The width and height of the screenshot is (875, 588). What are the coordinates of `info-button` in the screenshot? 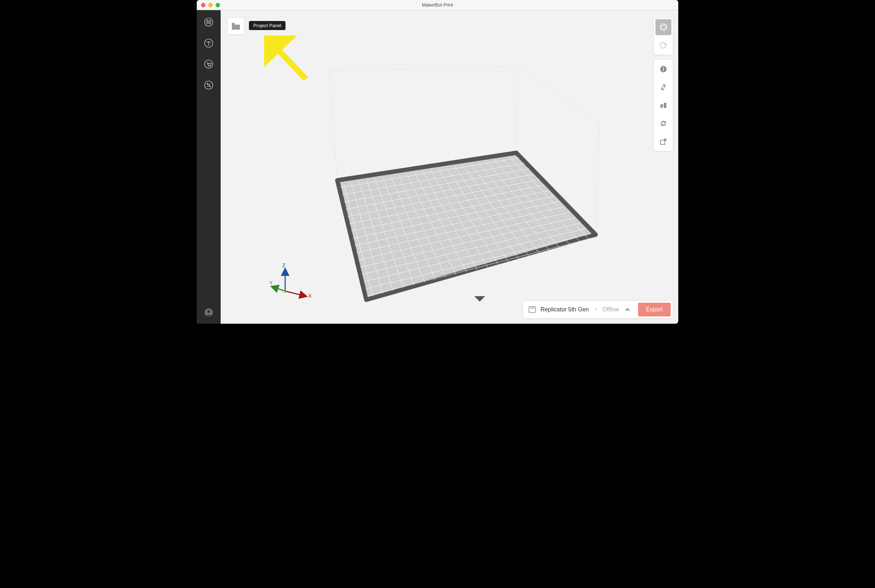 It's located at (663, 69).